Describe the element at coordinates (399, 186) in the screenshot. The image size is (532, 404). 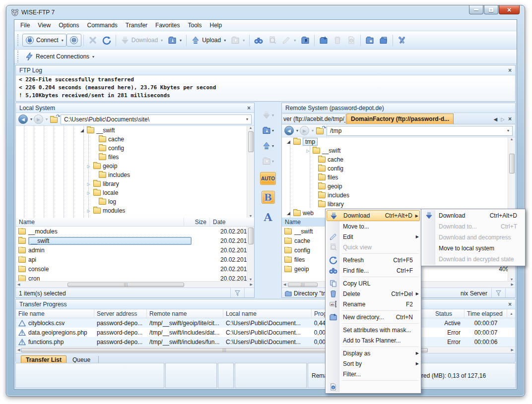
I see `tree-node: geoip` at that location.